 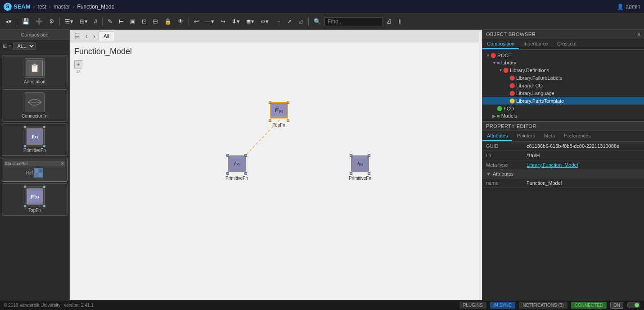 I want to click on prop-val-metatype: Library.Function_Model, so click(x=583, y=165).